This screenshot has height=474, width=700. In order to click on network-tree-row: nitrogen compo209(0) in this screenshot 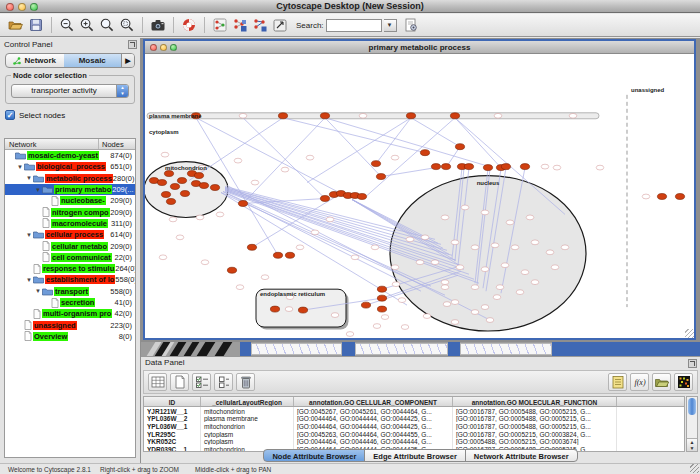, I will do `click(70, 212)`.